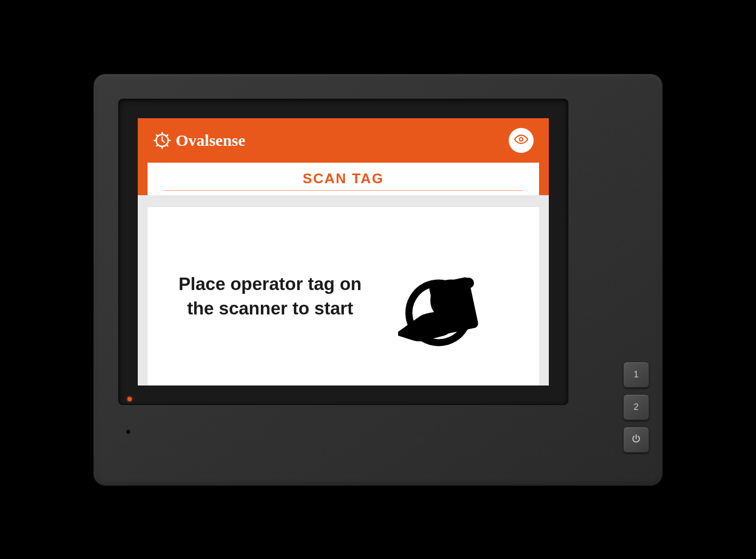  Describe the element at coordinates (636, 407) in the screenshot. I see `hardware-button-panel: 1 2` at that location.